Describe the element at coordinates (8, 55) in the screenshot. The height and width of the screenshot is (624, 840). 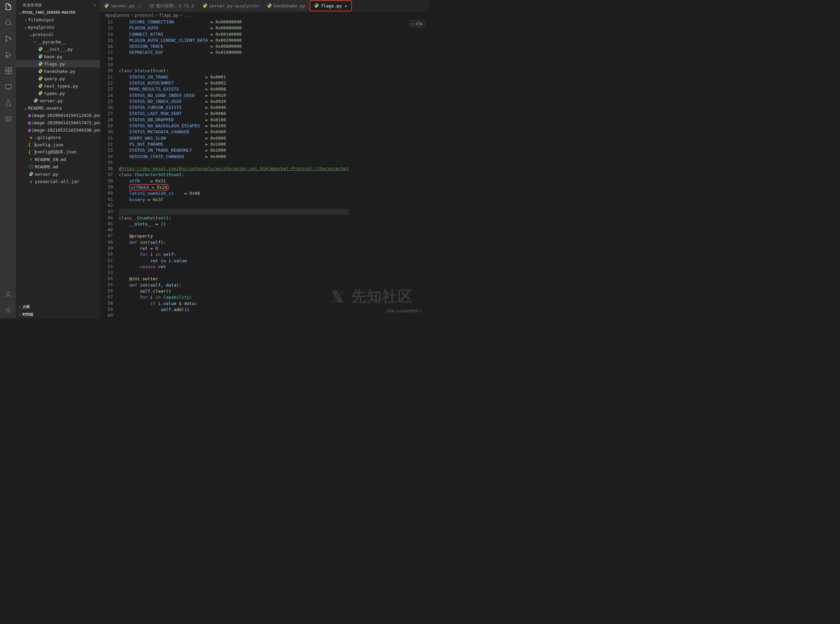
I see `debug-icon` at that location.